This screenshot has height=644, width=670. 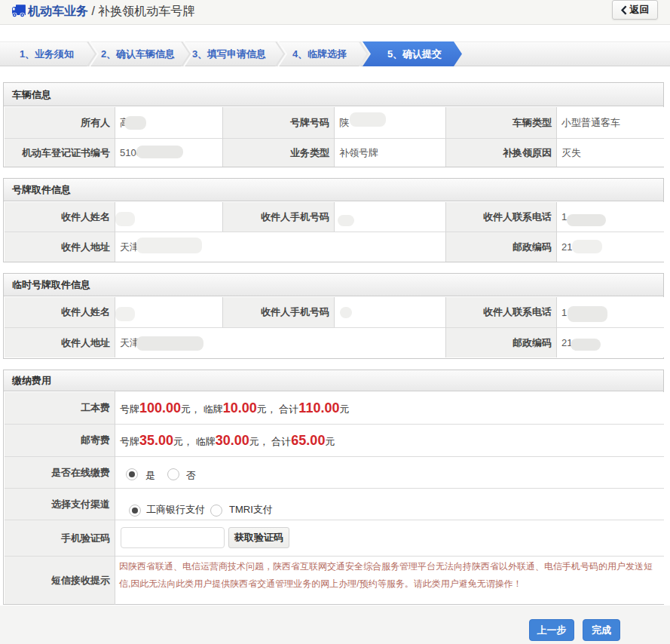 What do you see at coordinates (138, 54) in the screenshot?
I see `svg-text: 2、确认车辆信息` at bounding box center [138, 54].